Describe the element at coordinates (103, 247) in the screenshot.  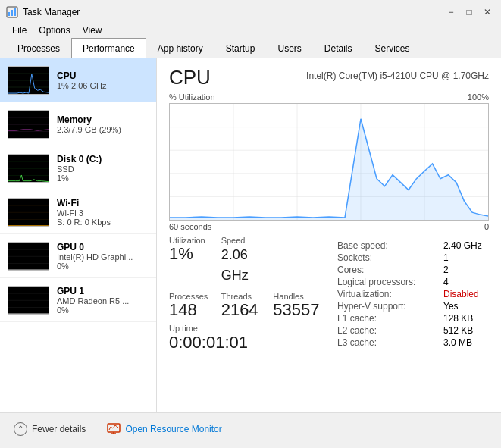
I see `gpu0-sidebar-title: GPU 0` at that location.